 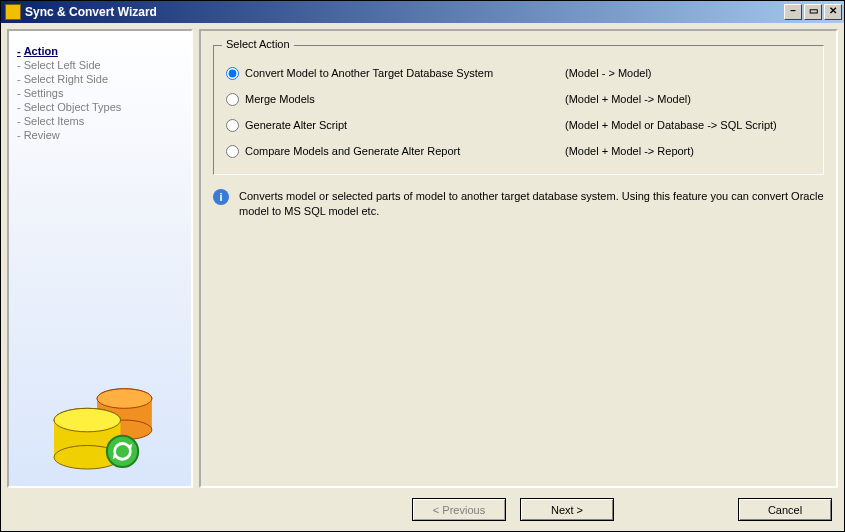 What do you see at coordinates (404, 12) in the screenshot?
I see `window-title: Sync & Convert Wizard` at bounding box center [404, 12].